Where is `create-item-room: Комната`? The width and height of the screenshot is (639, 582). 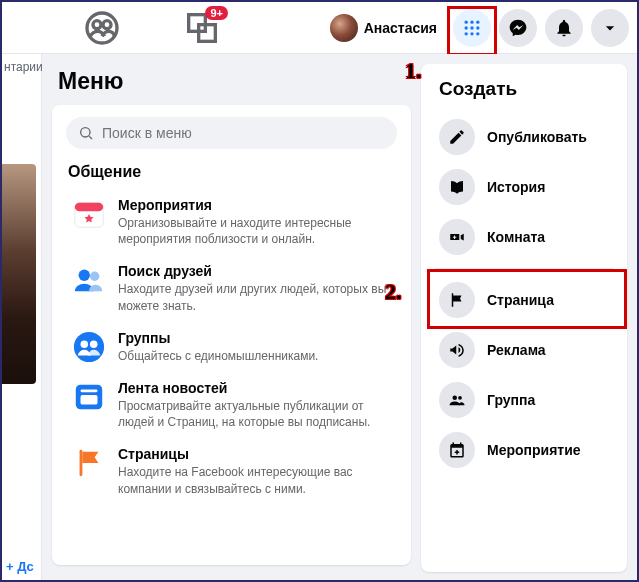
create-item-room: Комната is located at coordinates (524, 237).